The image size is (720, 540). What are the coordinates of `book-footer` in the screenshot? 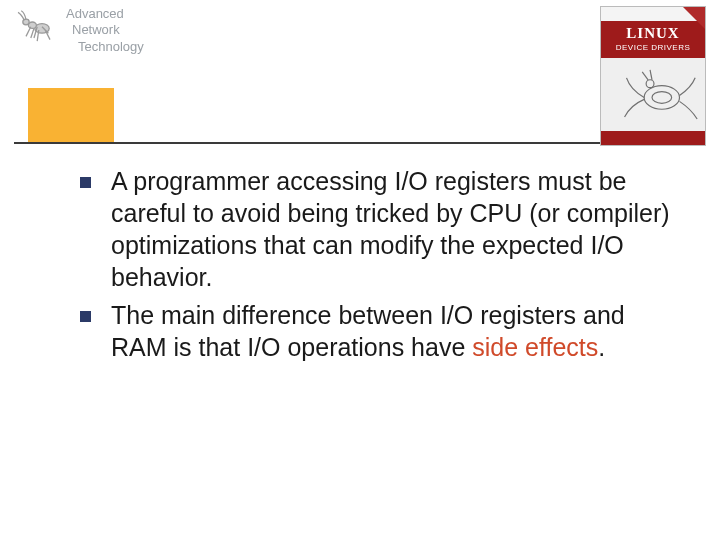 It's located at (653, 138).